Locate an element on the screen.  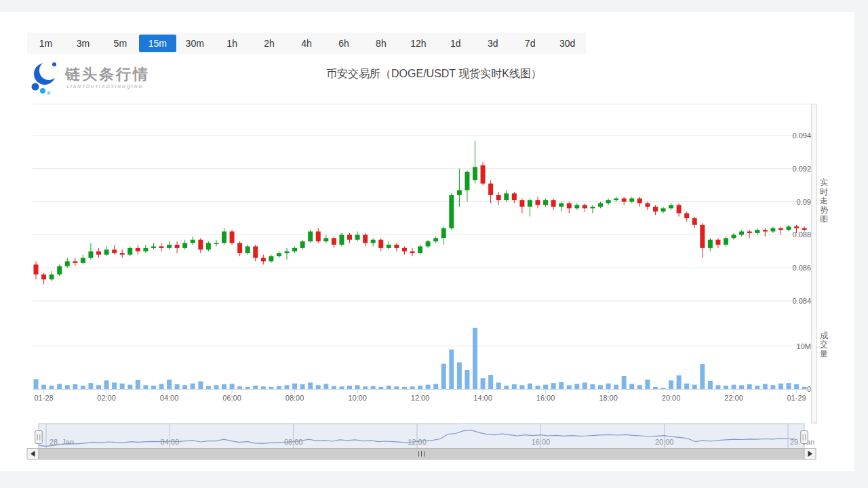
timeframe-button-30d: 30d is located at coordinates (567, 43).